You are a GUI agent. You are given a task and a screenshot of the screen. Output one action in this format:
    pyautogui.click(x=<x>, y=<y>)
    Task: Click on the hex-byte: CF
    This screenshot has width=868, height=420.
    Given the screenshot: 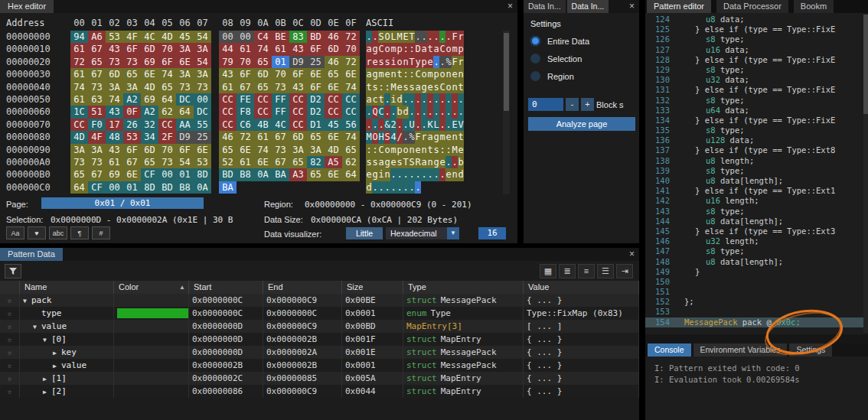 What is the action you would take?
    pyautogui.click(x=150, y=174)
    